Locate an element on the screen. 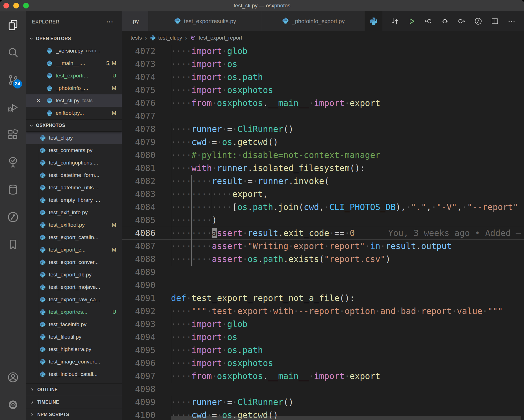 The width and height of the screenshot is (524, 420). line-number: 4098 is located at coordinates (139, 389).